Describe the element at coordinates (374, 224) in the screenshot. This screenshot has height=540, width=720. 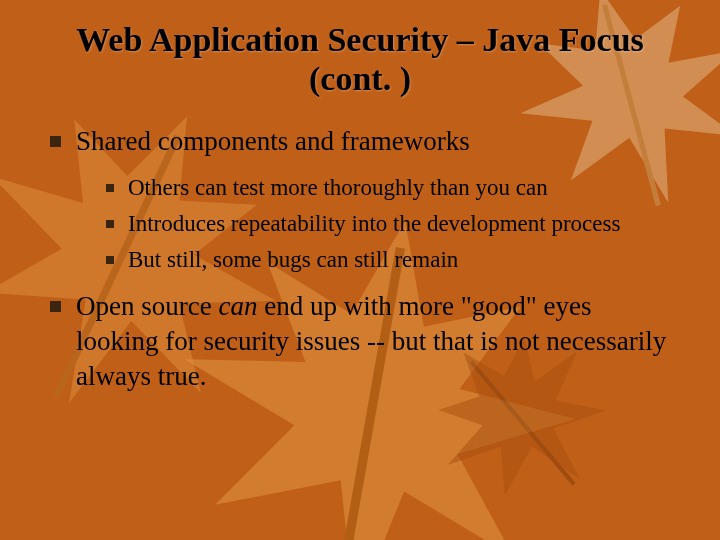
I see `bullet-text: Introduces repeatability into the develo…` at that location.